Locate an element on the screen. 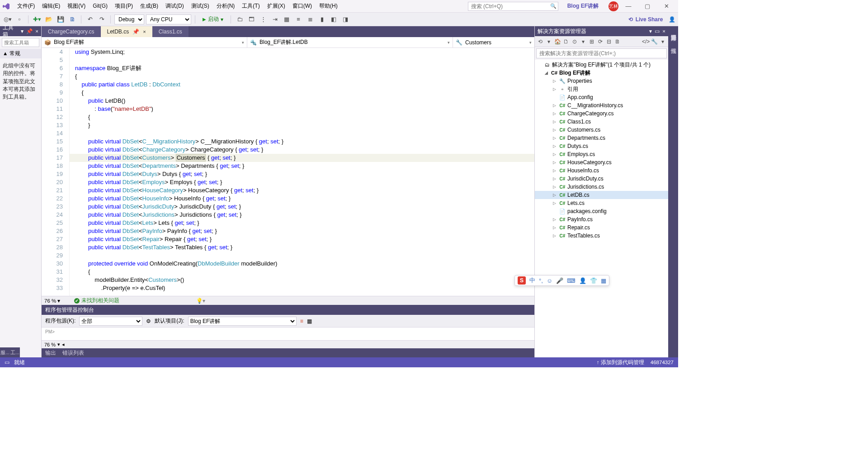 This screenshot has width=868, height=470. code-line: public virtual DbSet<Repair> Repair { ge… is located at coordinates (302, 239).